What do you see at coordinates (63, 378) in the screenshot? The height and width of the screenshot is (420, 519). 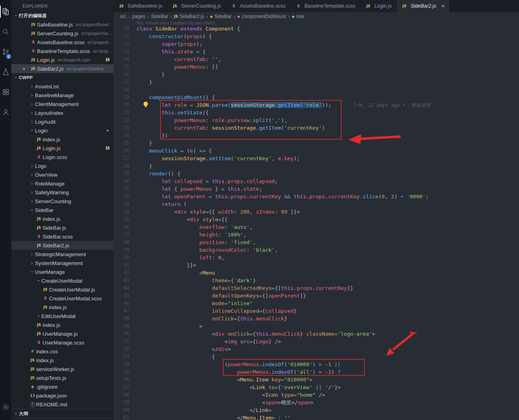 I see `tree-file-item: JSsetupTests.js` at bounding box center [63, 378].